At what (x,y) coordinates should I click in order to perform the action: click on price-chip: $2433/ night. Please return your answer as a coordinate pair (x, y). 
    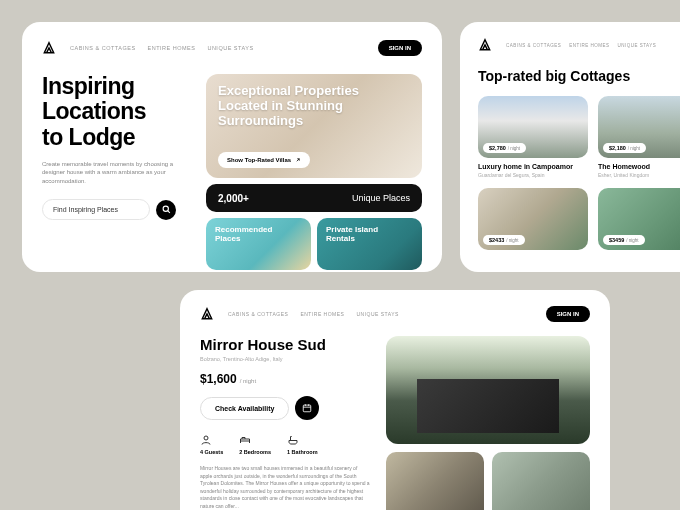
    Looking at the image, I should click on (504, 240).